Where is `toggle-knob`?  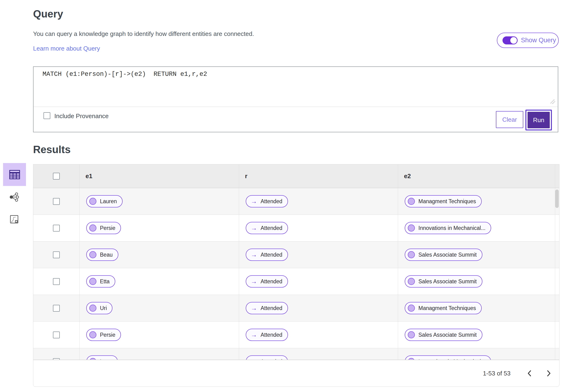
toggle-knob is located at coordinates (514, 40).